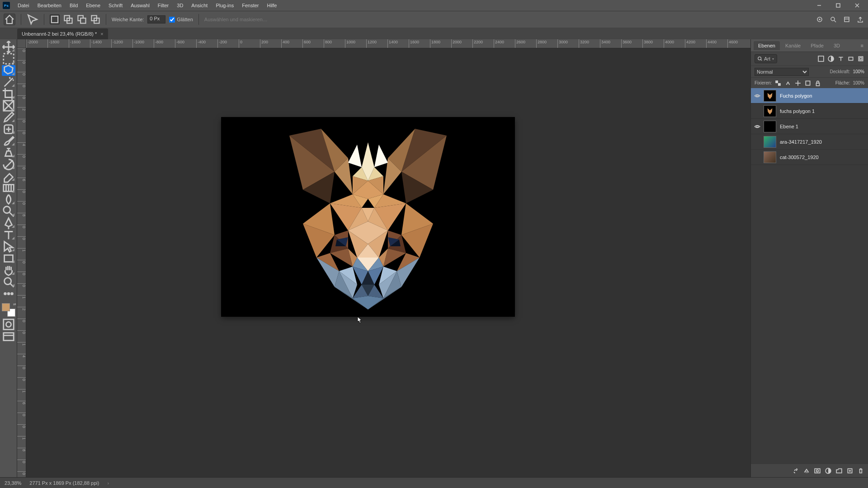 Image resolution: width=868 pixels, height=488 pixels. I want to click on menu-ebene: Ebene, so click(93, 5).